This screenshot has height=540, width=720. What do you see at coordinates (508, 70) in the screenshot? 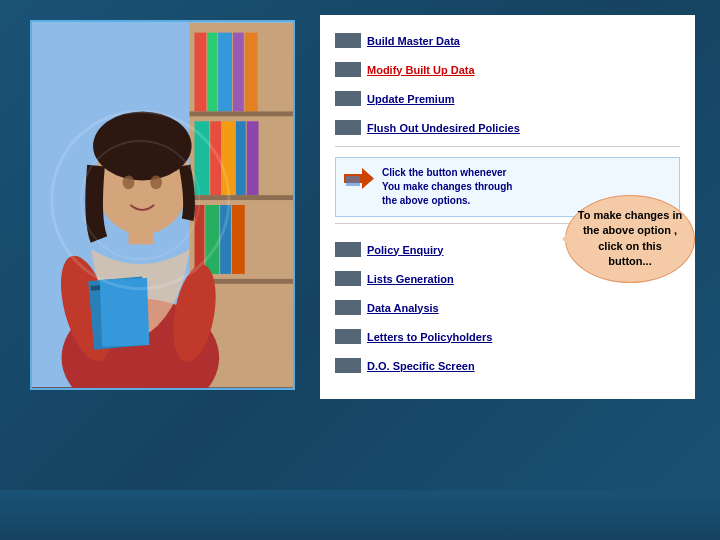
I see `menu-item-modify-built: Modify Built Up Data` at bounding box center [508, 70].